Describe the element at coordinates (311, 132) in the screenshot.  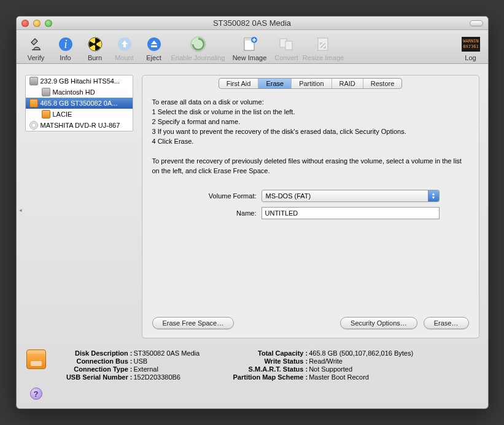
I see `instruction-line: 3 If you want to prevent the recovery of…` at that location.